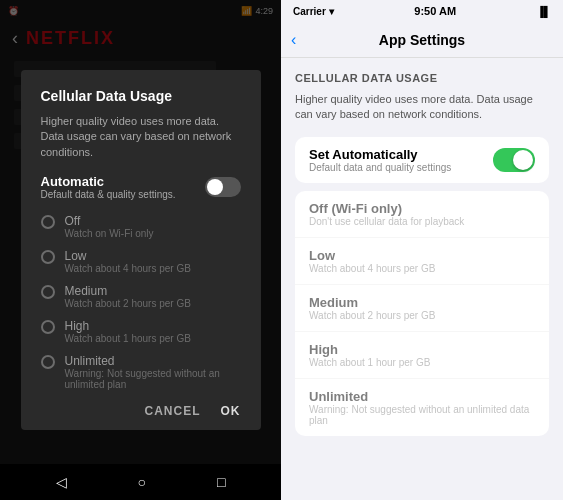 The height and width of the screenshot is (500, 563). Describe the element at coordinates (141, 296) in the screenshot. I see `option-medium: Medium Watch about 2 hours per GB` at that location.